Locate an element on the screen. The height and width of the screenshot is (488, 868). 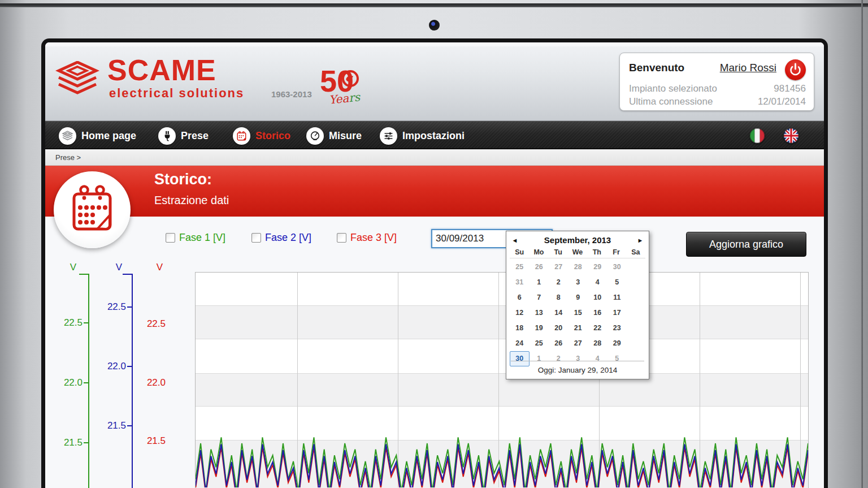
calendar-day: 12 is located at coordinates (520, 313).